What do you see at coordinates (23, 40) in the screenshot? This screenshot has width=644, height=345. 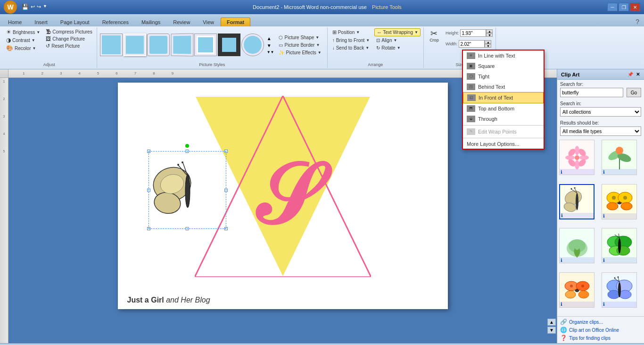 I see `contrast-btn: ◑ Contrast ▼` at bounding box center [23, 40].